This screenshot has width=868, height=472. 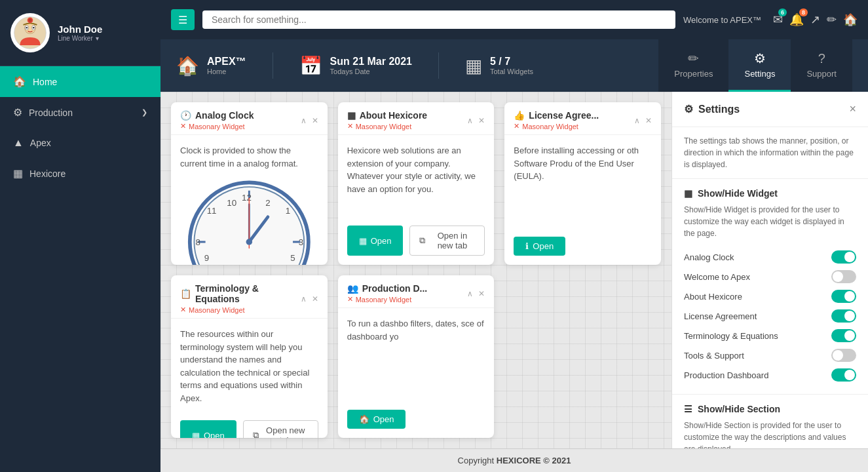 What do you see at coordinates (770, 355) in the screenshot?
I see `toggle-row: Tools & Support` at bounding box center [770, 355].